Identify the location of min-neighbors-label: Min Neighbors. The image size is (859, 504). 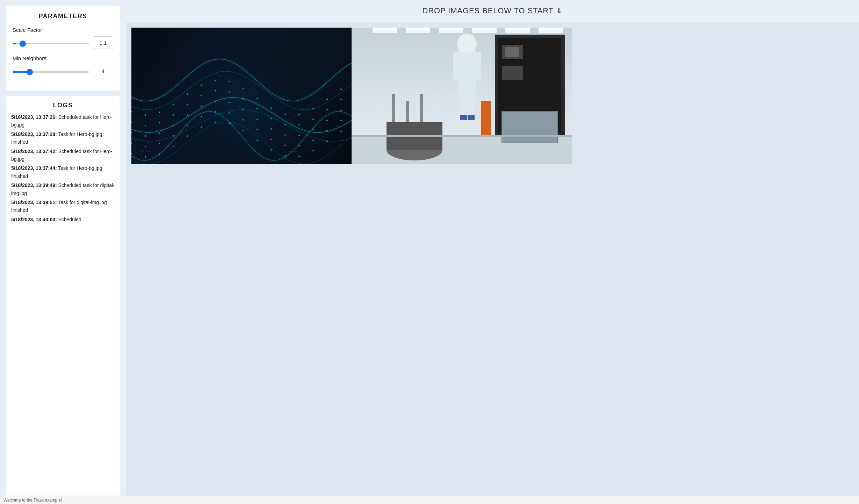
(63, 58).